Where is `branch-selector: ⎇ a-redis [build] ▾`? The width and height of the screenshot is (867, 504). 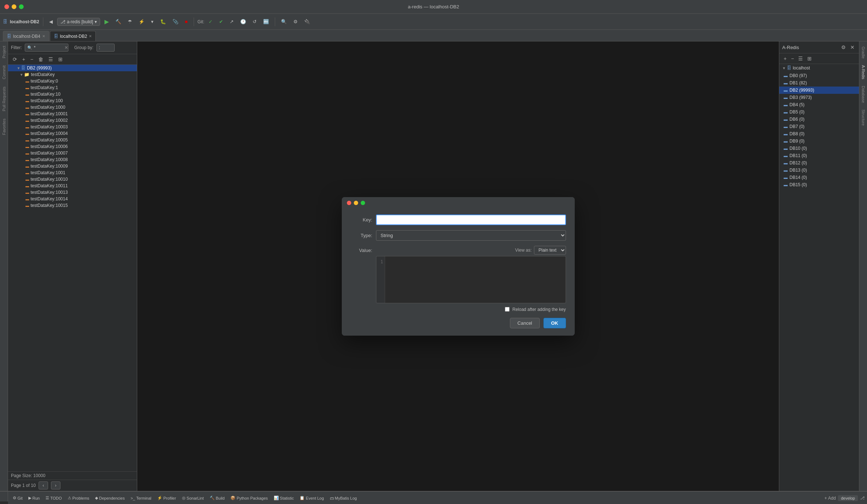 branch-selector: ⎇ a-redis [build] ▾ is located at coordinates (79, 22).